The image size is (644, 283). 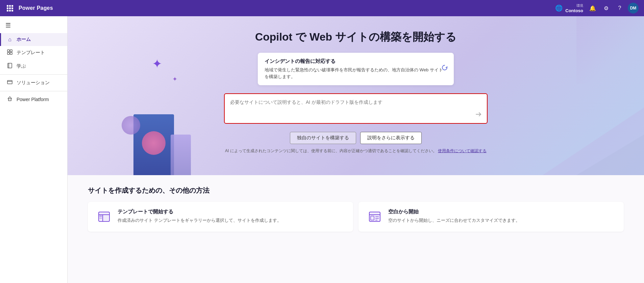 I want to click on app-title: Power Pages, so click(x=36, y=8).